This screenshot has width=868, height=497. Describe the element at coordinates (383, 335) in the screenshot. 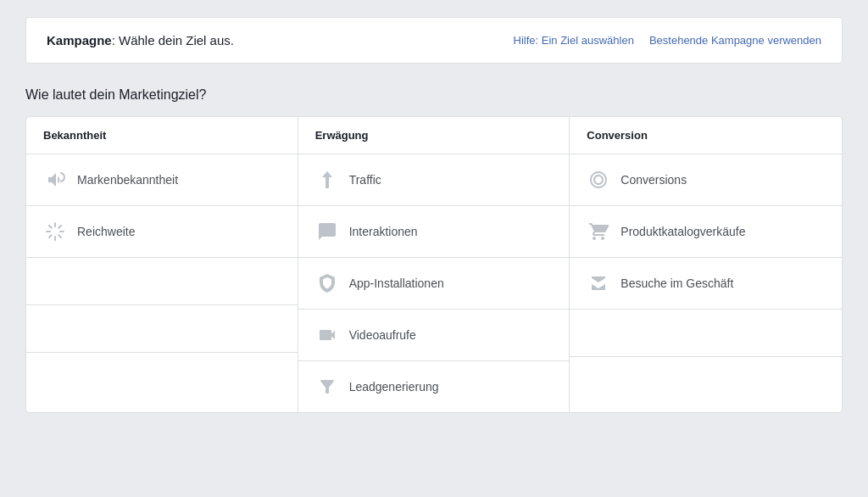

I see `videoaufrufe-label: Videoaufrufe` at that location.